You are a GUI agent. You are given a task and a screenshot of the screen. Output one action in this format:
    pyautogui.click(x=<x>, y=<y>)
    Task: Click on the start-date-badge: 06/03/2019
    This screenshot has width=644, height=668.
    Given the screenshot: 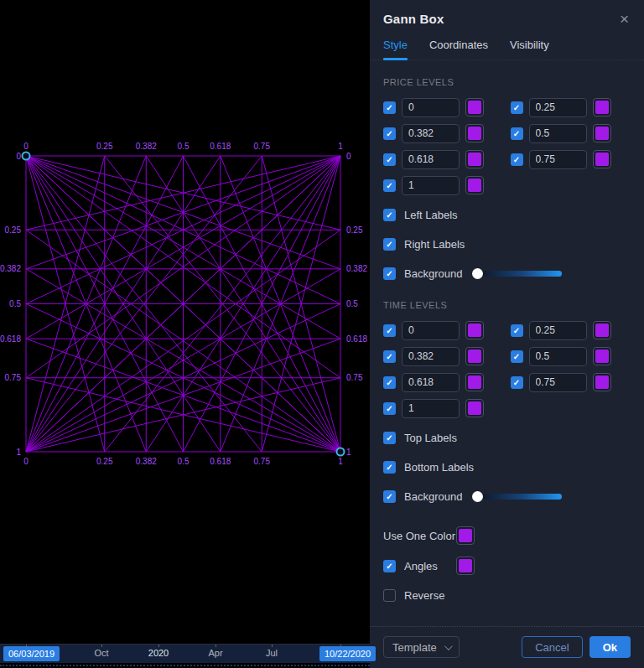 What is the action you would take?
    pyautogui.click(x=32, y=654)
    